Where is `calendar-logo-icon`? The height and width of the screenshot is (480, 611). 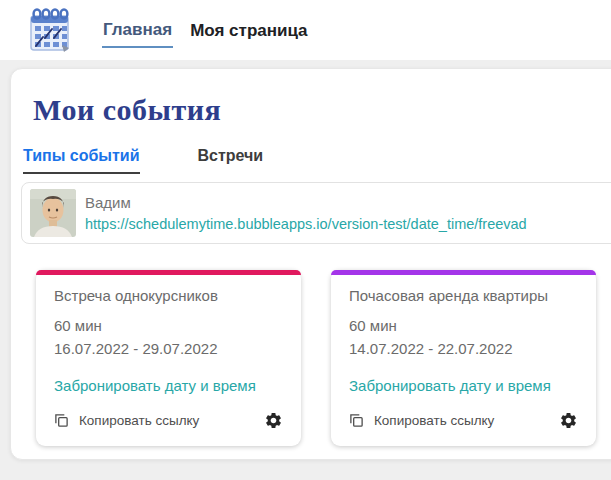
calendar-logo-icon is located at coordinates (50, 30).